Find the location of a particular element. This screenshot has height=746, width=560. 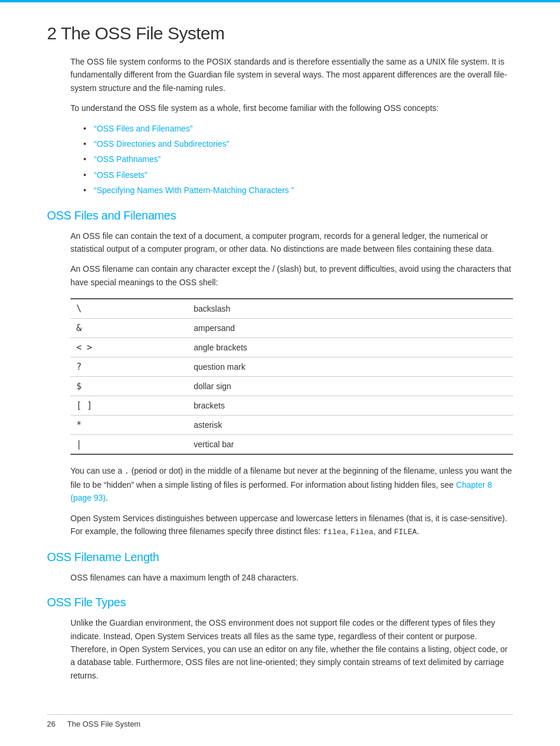

table-cell-desc: asterisk is located at coordinates (350, 425).